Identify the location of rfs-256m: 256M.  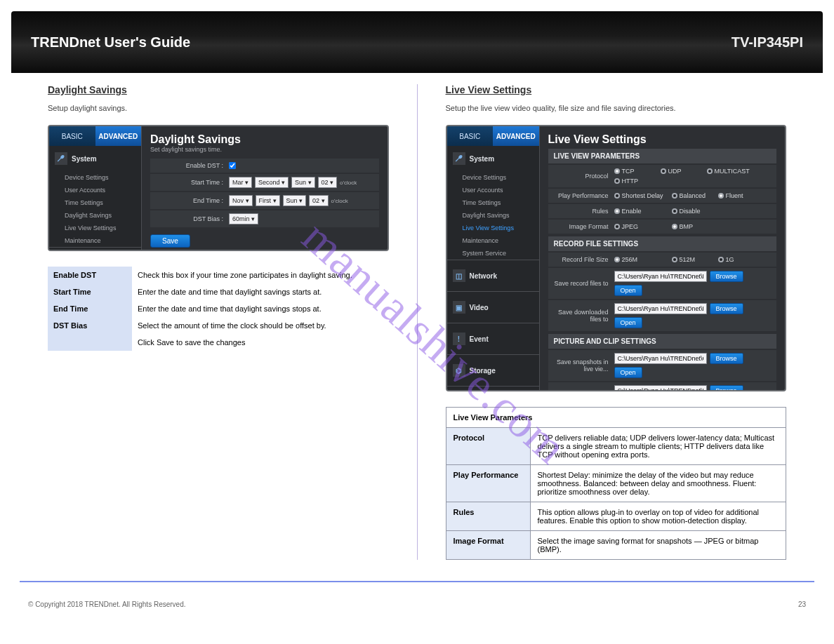
(642, 260).